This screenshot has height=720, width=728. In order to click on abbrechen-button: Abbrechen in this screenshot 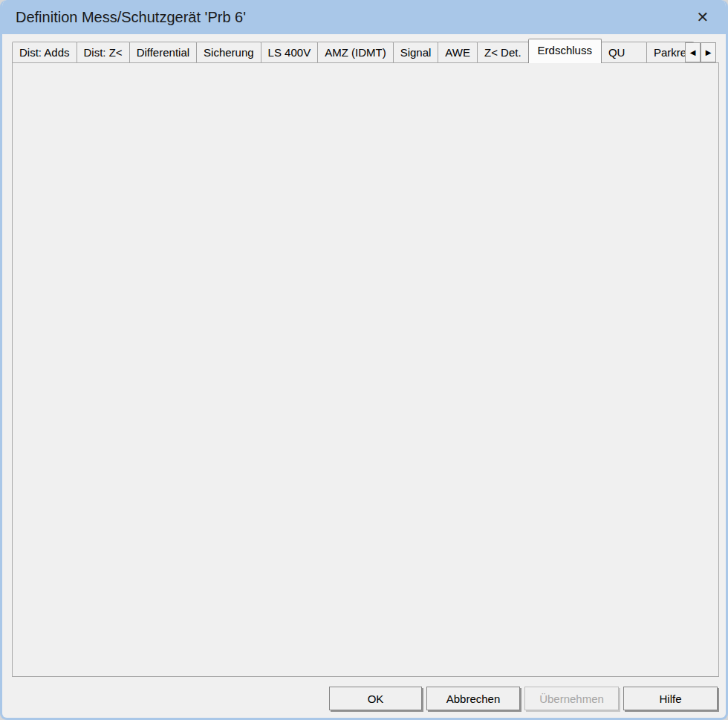, I will do `click(473, 698)`.